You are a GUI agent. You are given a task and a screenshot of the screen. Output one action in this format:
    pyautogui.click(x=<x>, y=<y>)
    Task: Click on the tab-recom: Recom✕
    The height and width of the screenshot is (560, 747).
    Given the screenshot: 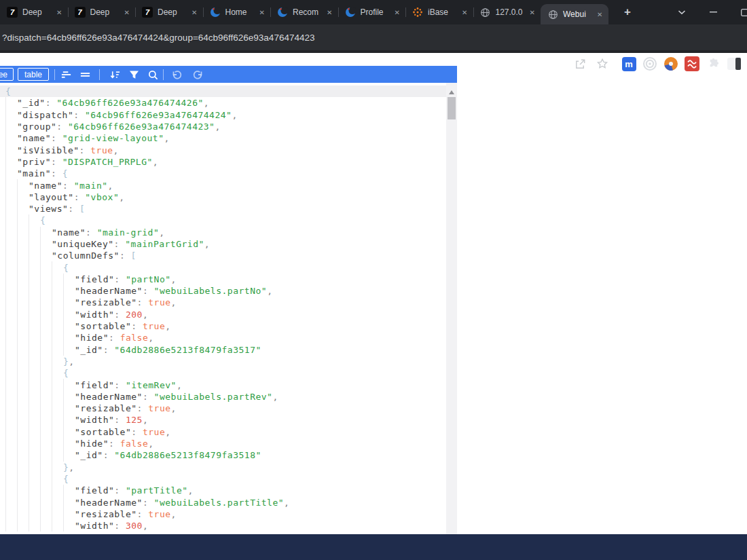 What is the action you would take?
    pyautogui.click(x=304, y=12)
    